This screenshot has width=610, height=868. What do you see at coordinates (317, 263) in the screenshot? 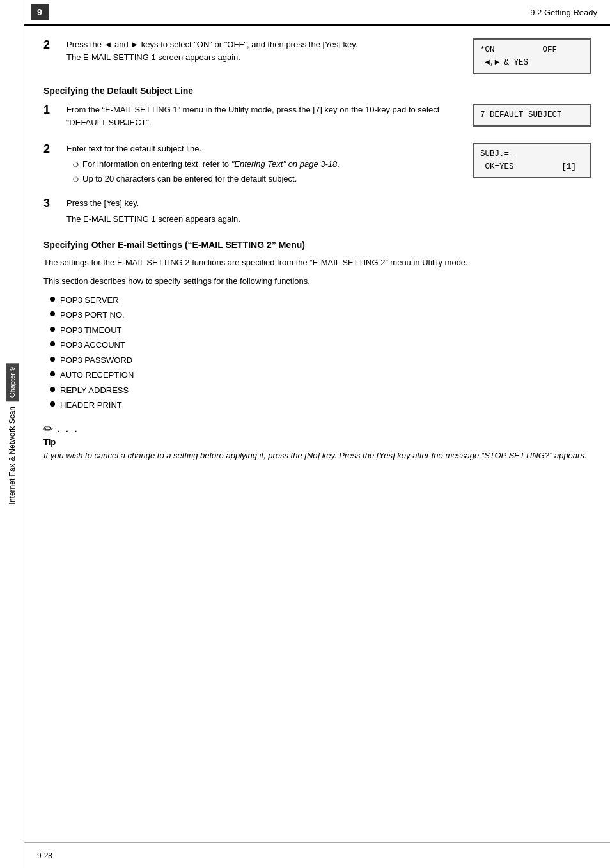
I see `other-settings-para1: The settings for the E-MAIL SETTING 2 fu…` at bounding box center [317, 263].